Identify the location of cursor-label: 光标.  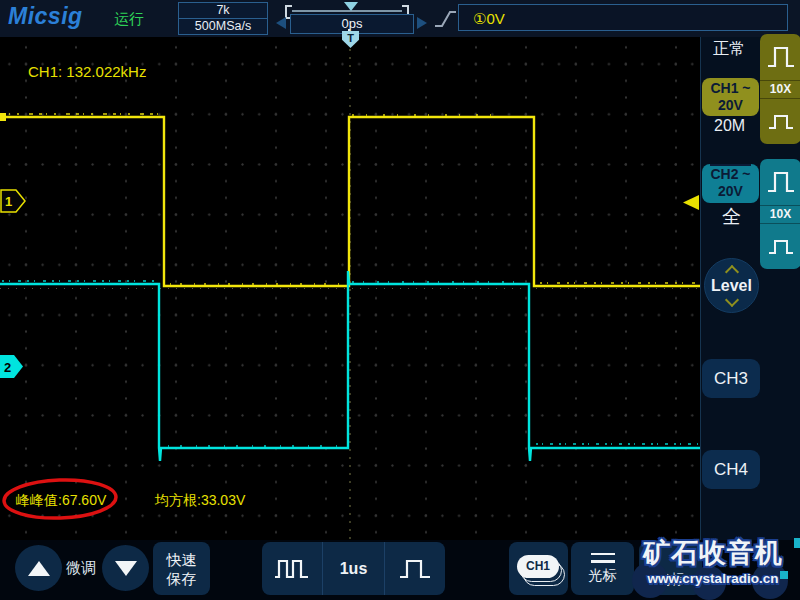
(603, 576).